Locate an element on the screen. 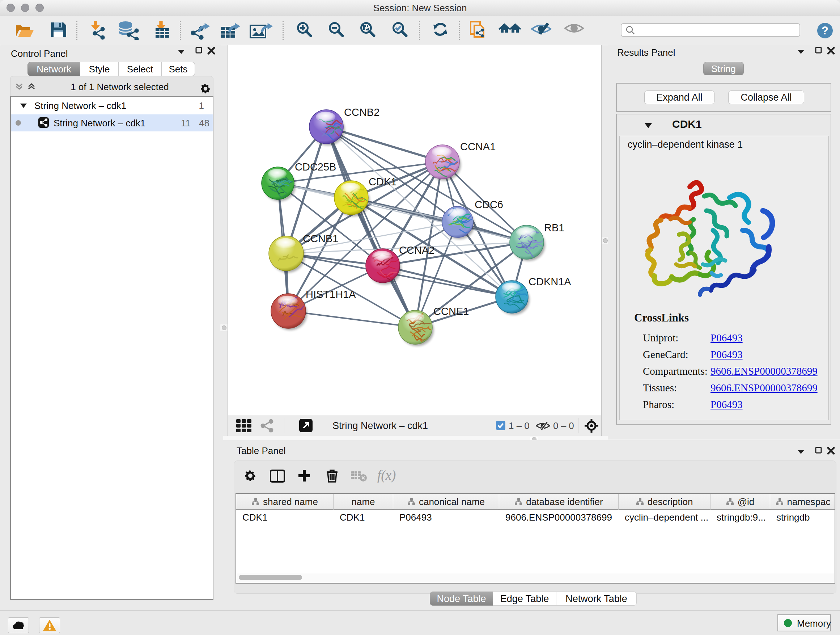  svg-text: CCNA1 is located at coordinates (478, 147).